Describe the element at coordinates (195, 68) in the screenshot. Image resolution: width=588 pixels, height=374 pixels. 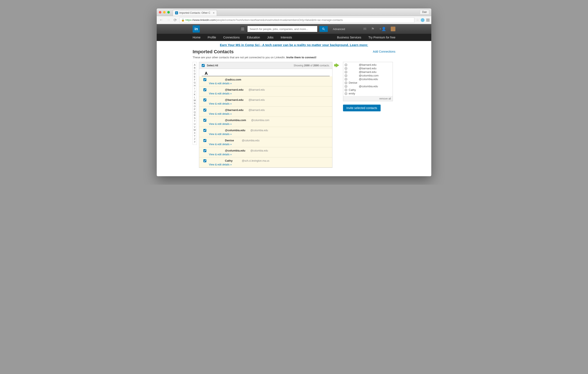
I see `az-letter: B` at that location.